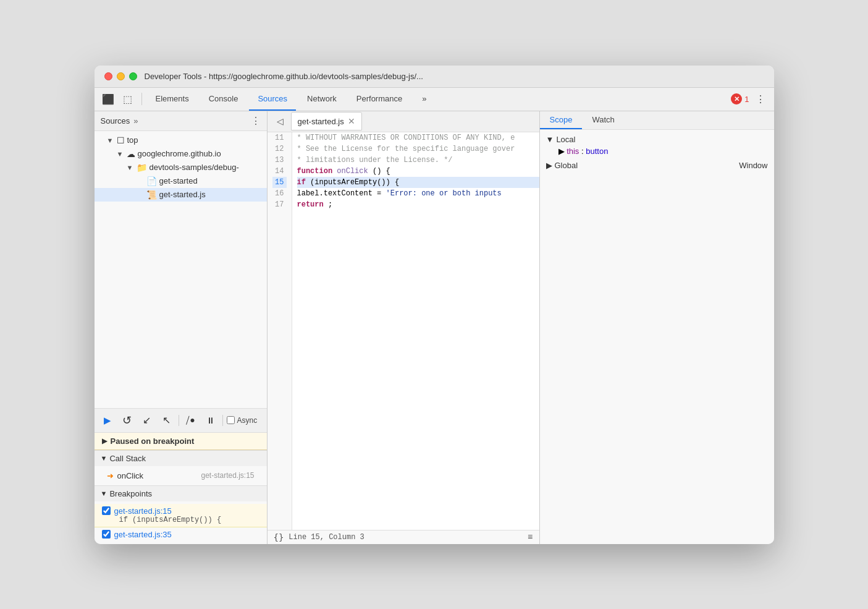  What do you see at coordinates (142, 99) in the screenshot?
I see `toolbar-separator` at bounding box center [142, 99].